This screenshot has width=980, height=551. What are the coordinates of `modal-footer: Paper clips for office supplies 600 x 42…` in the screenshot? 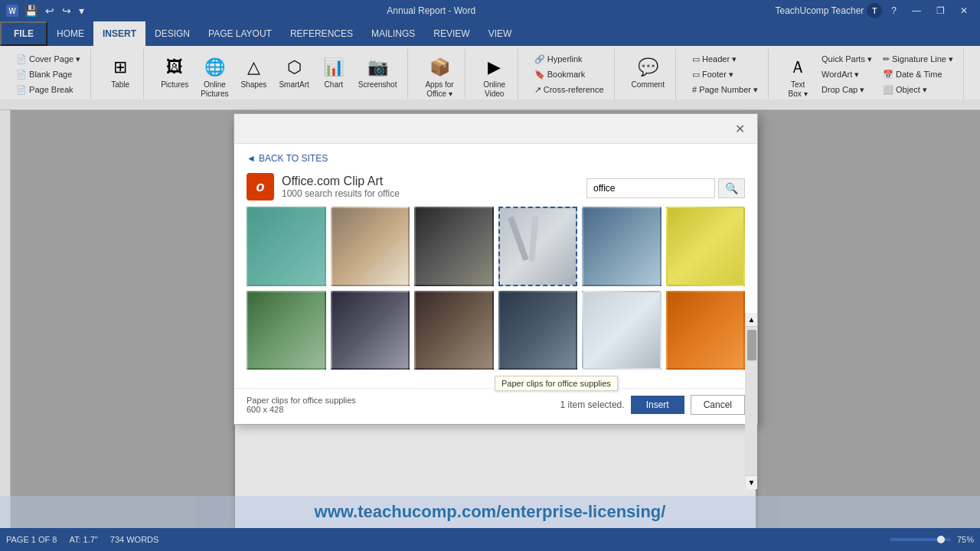 It's located at (496, 406).